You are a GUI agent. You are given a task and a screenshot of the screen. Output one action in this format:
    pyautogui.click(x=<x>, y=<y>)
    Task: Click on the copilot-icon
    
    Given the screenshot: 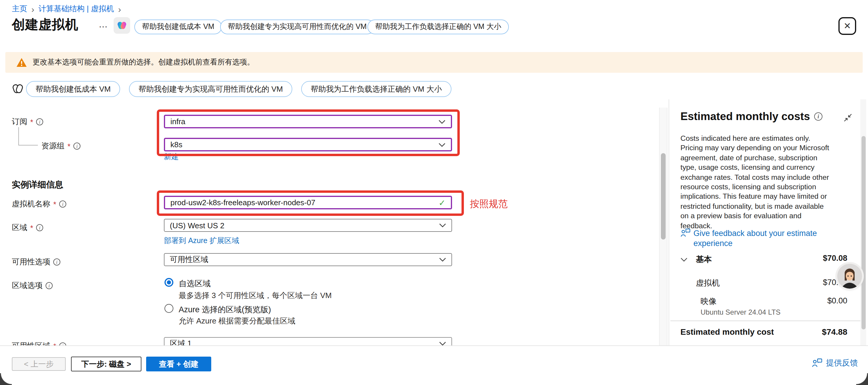 What is the action you would take?
    pyautogui.click(x=122, y=26)
    